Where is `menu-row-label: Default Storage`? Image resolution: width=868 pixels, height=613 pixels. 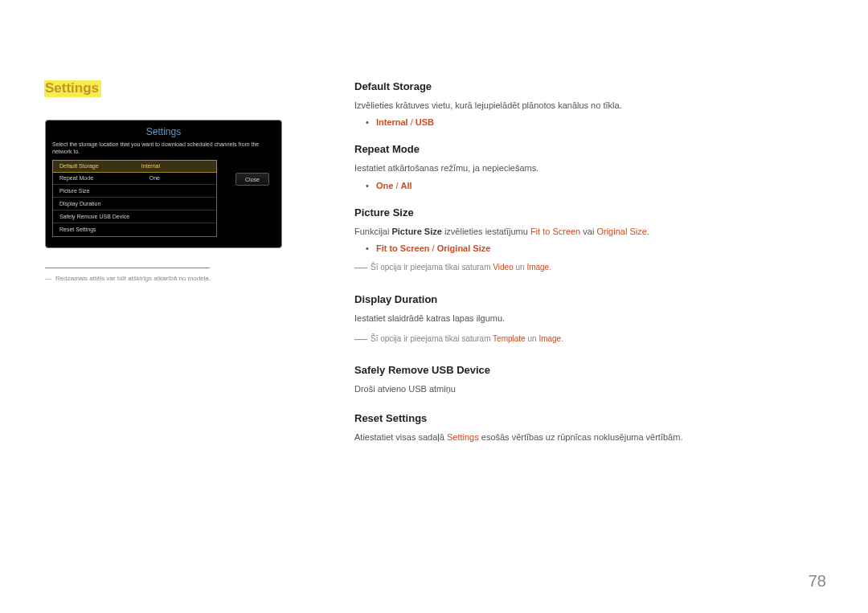
menu-row-label: Default Storage is located at coordinates (79, 166).